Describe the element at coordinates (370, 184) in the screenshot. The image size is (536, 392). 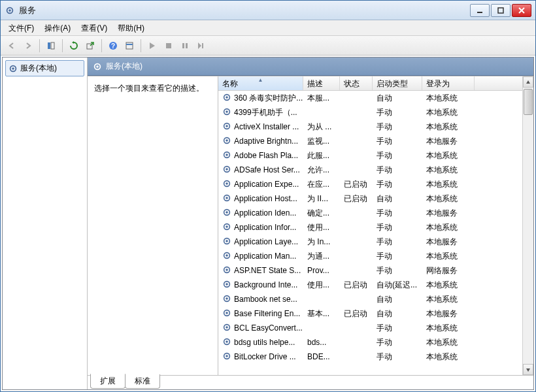
I see `table-row: Application Expe...在应...已启动手动本地系统` at that location.